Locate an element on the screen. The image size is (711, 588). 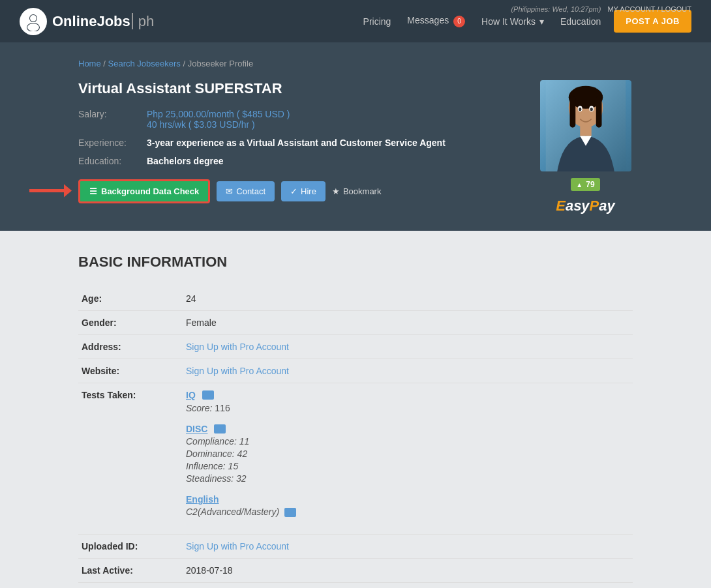
breadcrumb-search: Search Jobseekers is located at coordinates (145, 64).